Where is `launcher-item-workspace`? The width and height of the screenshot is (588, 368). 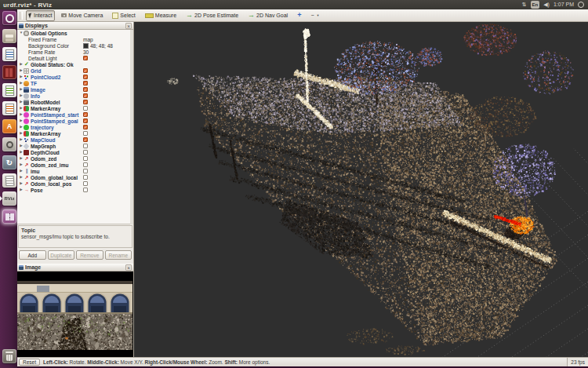
launcher-item-workspace is located at coordinates (9, 217).